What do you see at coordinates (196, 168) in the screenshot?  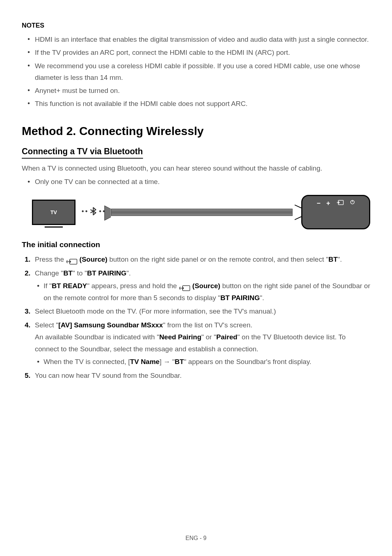 I see `description-text: When a TV is connected using Bluetooth, …` at bounding box center [196, 168].